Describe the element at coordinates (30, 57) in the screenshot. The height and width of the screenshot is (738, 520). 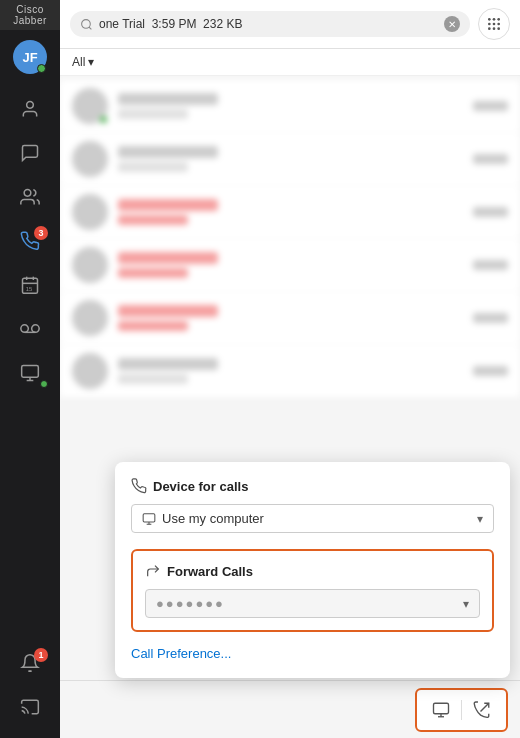
I see `avatar-container: JF` at that location.